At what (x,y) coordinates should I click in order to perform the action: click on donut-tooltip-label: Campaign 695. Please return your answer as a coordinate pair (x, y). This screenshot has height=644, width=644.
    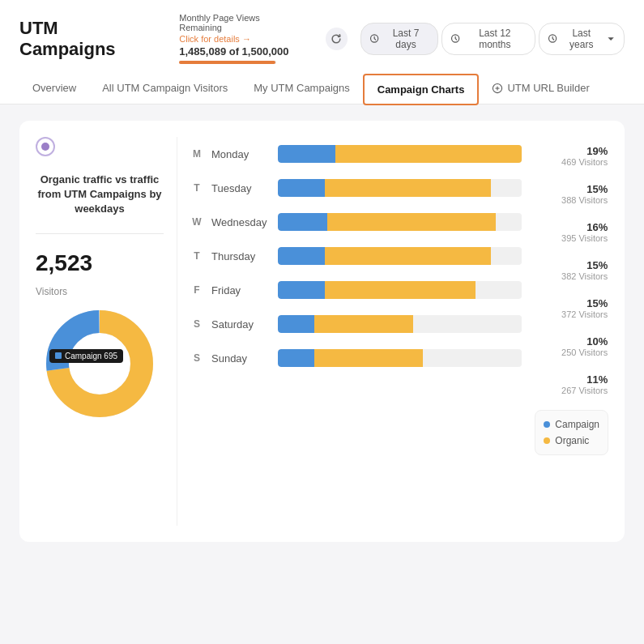
    Looking at the image, I should click on (91, 356).